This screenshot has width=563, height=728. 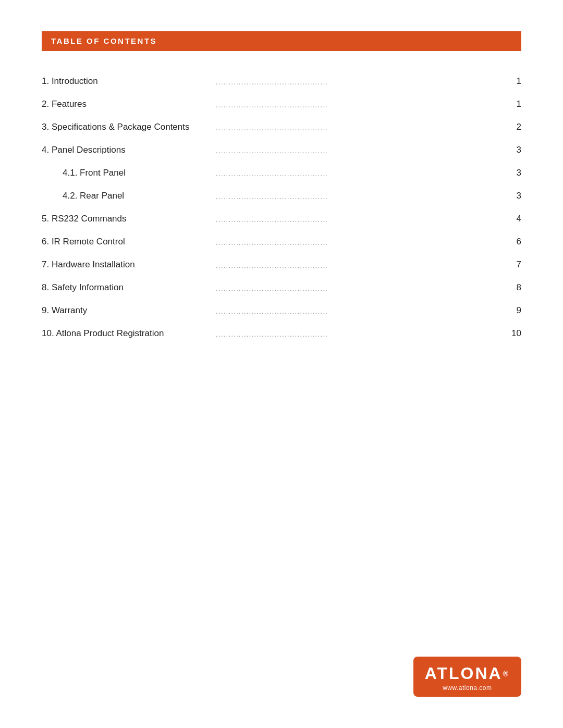 What do you see at coordinates (360, 173) in the screenshot?
I see `toc-dots-item-4-1: ........................................…` at bounding box center [360, 173].